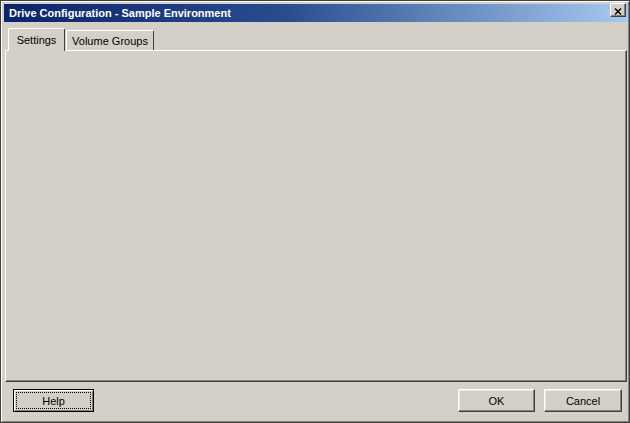 This screenshot has height=423, width=630. I want to click on close-icon, so click(618, 10).